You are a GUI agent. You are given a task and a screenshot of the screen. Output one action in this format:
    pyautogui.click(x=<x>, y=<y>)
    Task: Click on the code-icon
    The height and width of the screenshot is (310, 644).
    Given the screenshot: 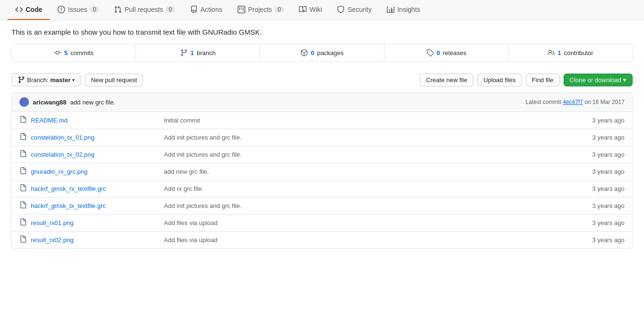 What is the action you would take?
    pyautogui.click(x=19, y=9)
    